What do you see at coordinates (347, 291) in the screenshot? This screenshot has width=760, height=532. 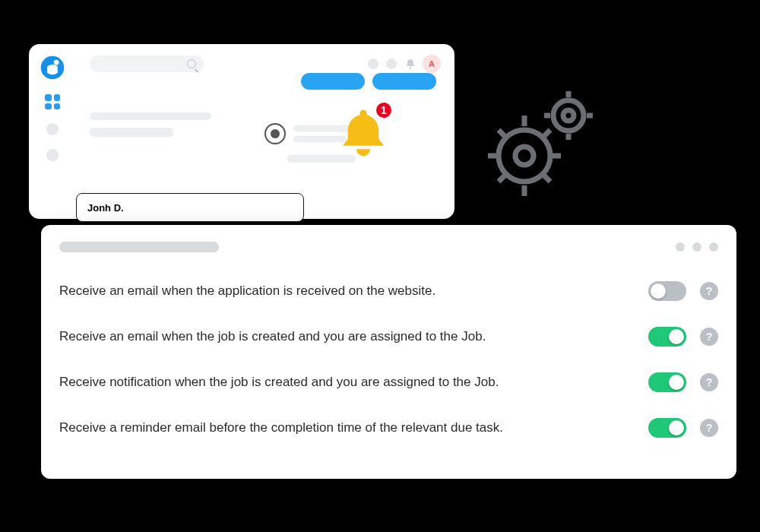 I see `setting-label: Receive an email when the application is…` at bounding box center [347, 291].